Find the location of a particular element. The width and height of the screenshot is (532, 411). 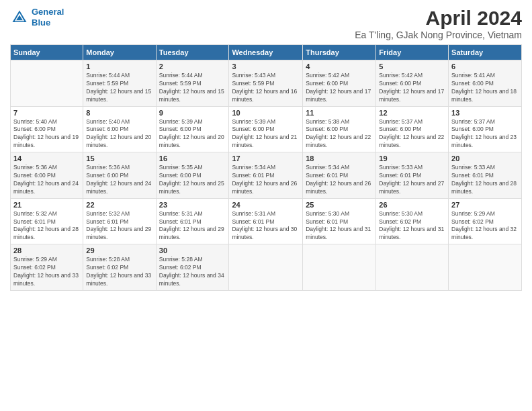

col-header-monday: Monday is located at coordinates (120, 52).